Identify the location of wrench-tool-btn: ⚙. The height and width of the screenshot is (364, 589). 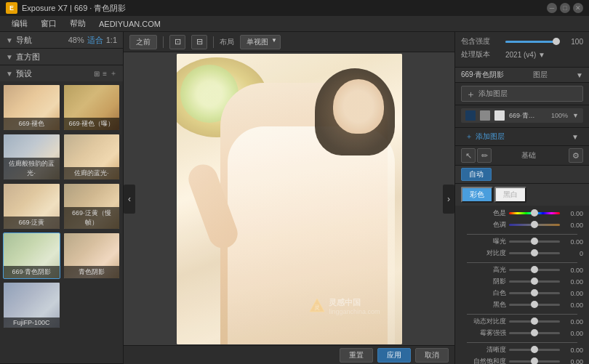
(576, 155).